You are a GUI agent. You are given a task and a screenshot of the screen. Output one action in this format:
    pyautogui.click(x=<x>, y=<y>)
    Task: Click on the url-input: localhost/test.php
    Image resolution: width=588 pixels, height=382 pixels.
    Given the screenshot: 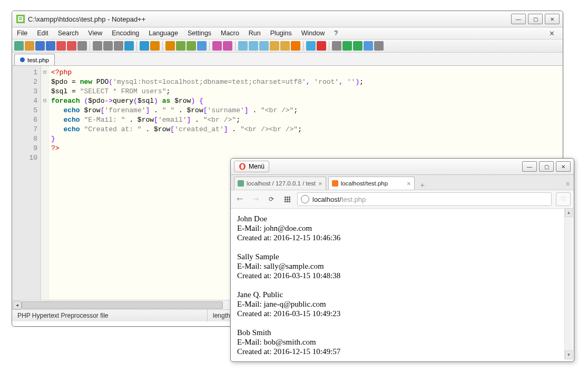 What is the action you would take?
    pyautogui.click(x=425, y=199)
    